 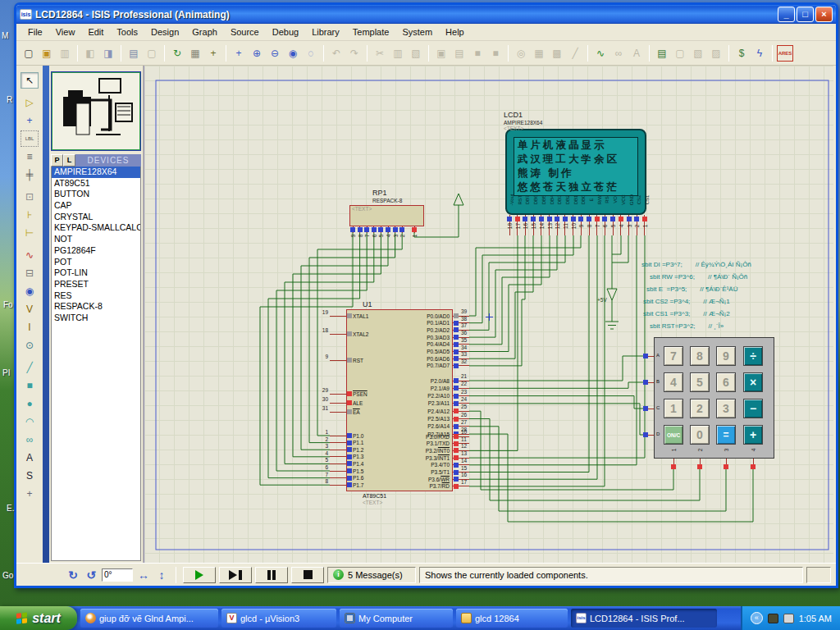 I want to click on message-indicator: i 5 Message(s), so click(x=372, y=575).